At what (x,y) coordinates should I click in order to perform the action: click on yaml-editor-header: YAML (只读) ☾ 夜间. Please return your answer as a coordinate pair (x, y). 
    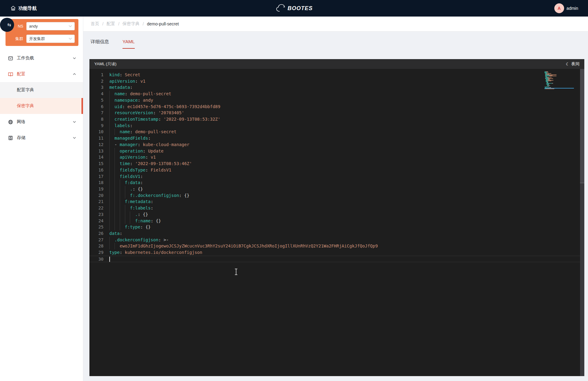
    Looking at the image, I should click on (337, 64).